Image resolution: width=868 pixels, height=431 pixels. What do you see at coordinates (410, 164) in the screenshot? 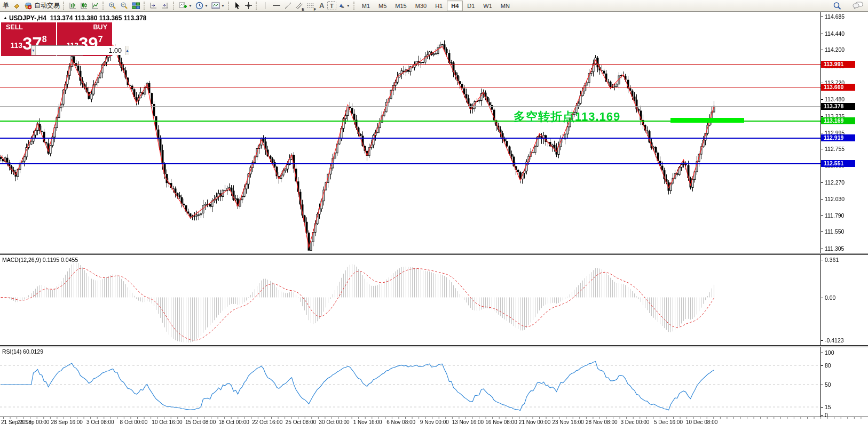
I see `horizontal-level-line-112.551` at bounding box center [410, 164].